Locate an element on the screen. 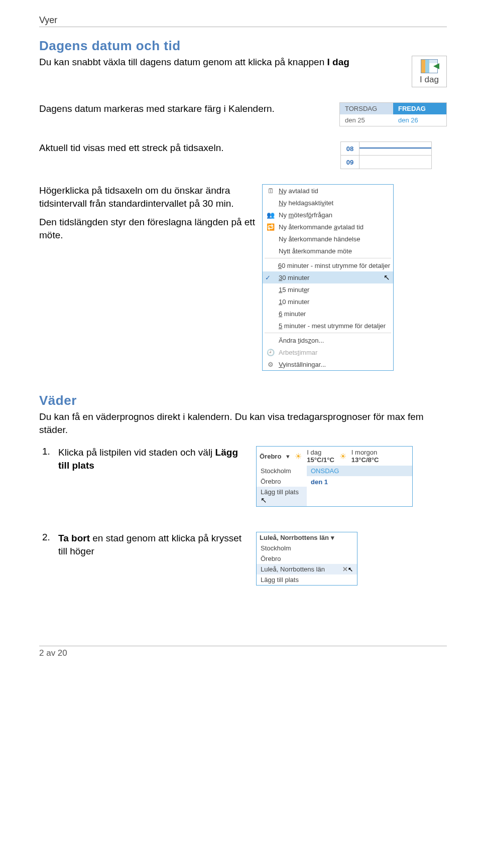  w2-city: Luleå, Norrbottens län is located at coordinates (294, 538).